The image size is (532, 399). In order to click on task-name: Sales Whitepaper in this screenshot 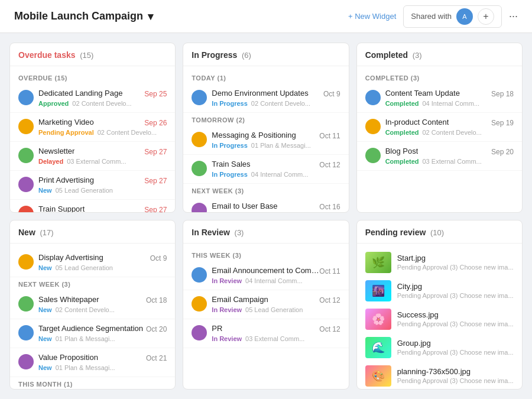, I will do `click(69, 299)`.